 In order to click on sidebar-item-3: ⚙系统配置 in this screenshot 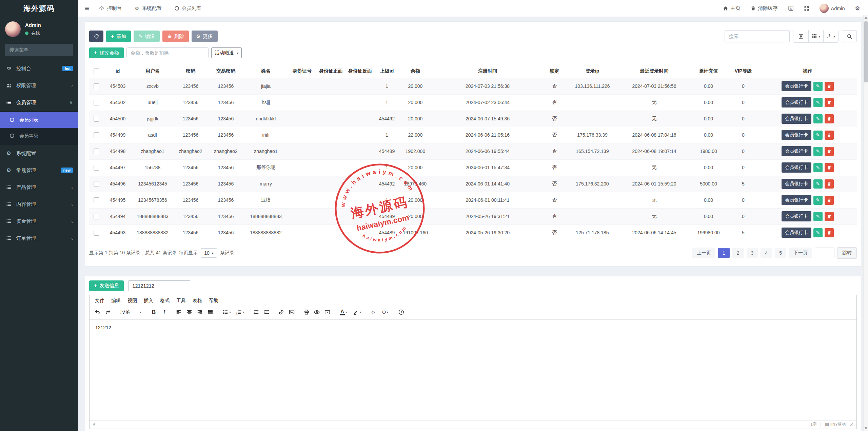, I will do `click(39, 153)`.